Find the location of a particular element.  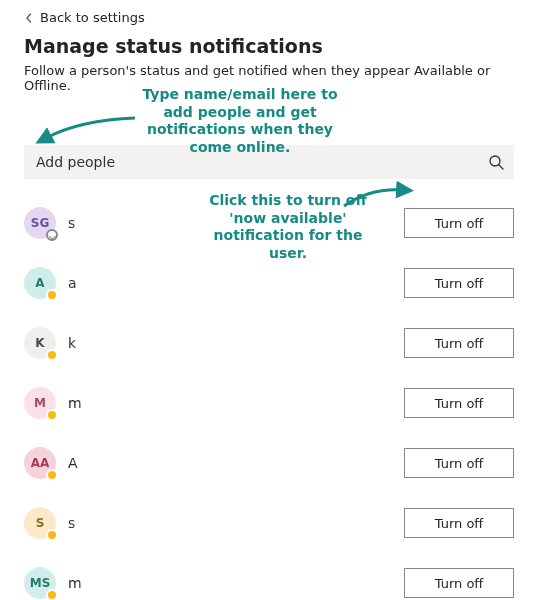

avatar: M is located at coordinates (40, 403).